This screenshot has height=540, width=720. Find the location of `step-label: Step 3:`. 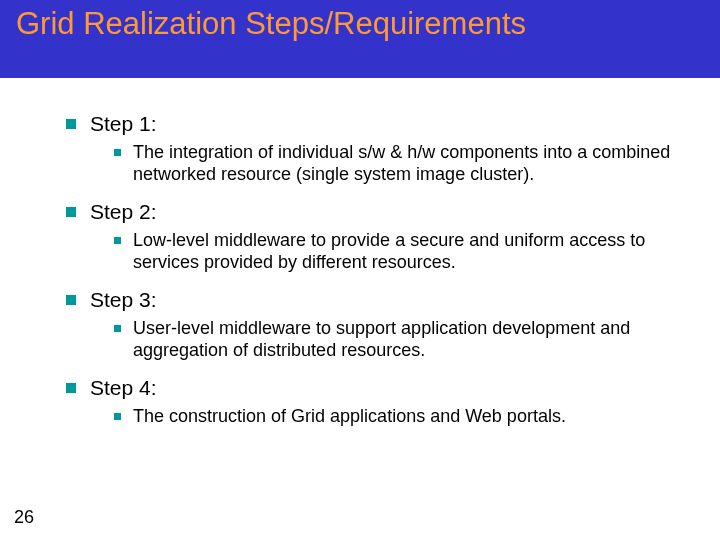

step-label: Step 3: is located at coordinates (124, 300).